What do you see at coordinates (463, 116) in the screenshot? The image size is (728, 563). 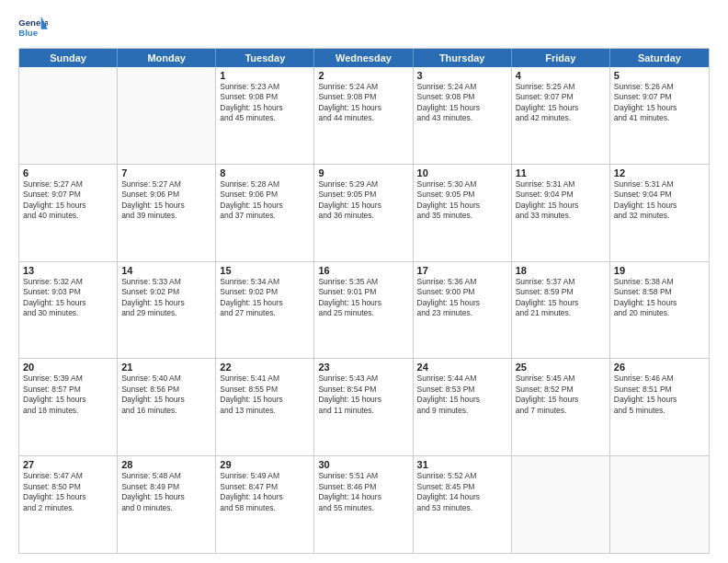 I see `calendar-cell: 3Sunrise: 5:24 AM Sunset: 9:08 PM Daylig…` at bounding box center [463, 116].